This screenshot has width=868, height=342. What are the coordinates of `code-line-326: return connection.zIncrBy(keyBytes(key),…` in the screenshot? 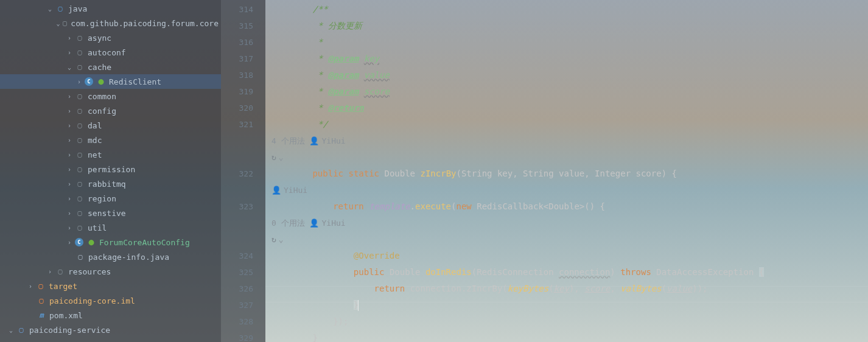 It's located at (570, 288).